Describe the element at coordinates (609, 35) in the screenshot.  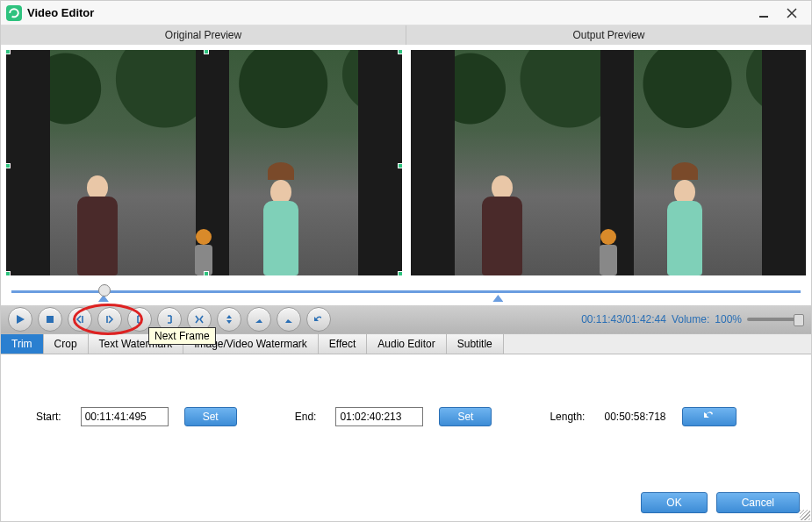
I see `output-preview-label: Output Preview` at that location.